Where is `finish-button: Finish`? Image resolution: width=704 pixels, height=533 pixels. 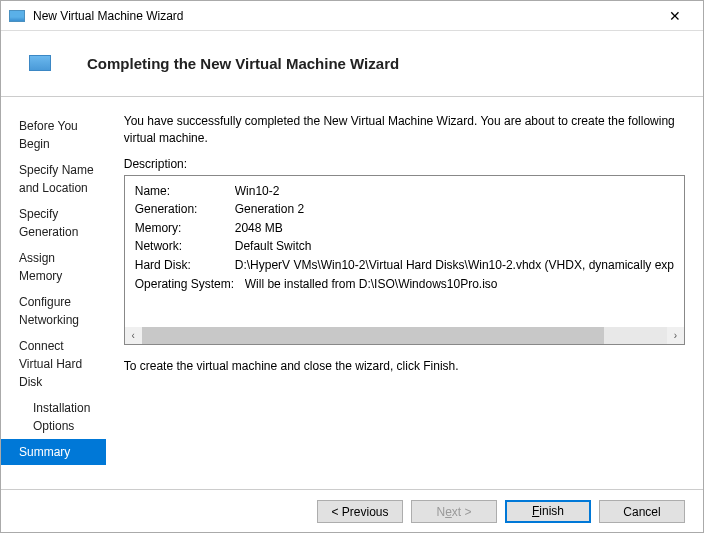 finish-button: Finish is located at coordinates (548, 512).